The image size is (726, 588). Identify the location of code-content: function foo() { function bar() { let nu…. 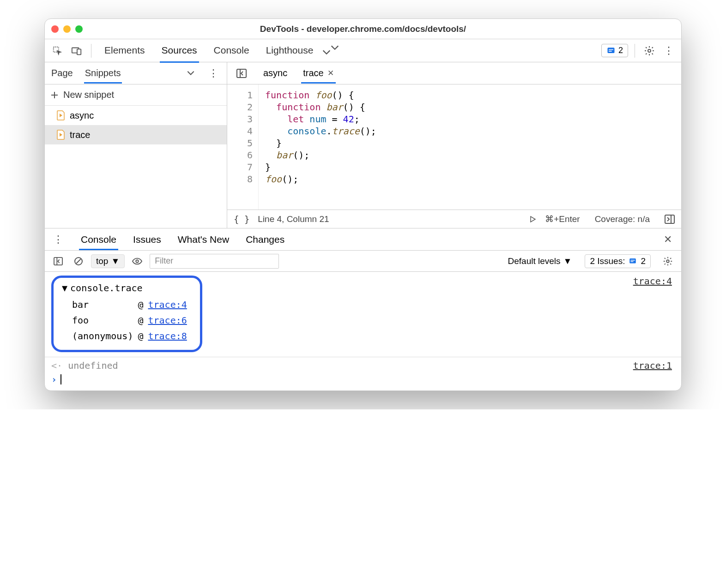
(321, 147).